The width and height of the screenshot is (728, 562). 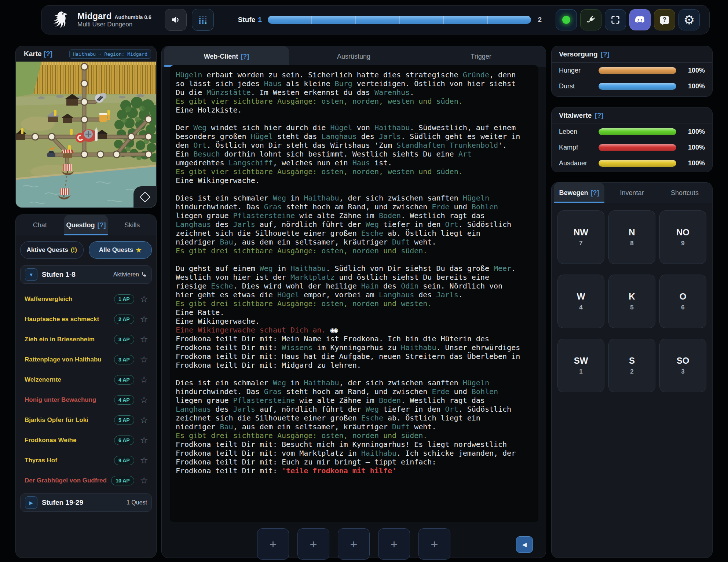 I want to click on quest-name: Frodkonas Weihe, so click(x=67, y=440).